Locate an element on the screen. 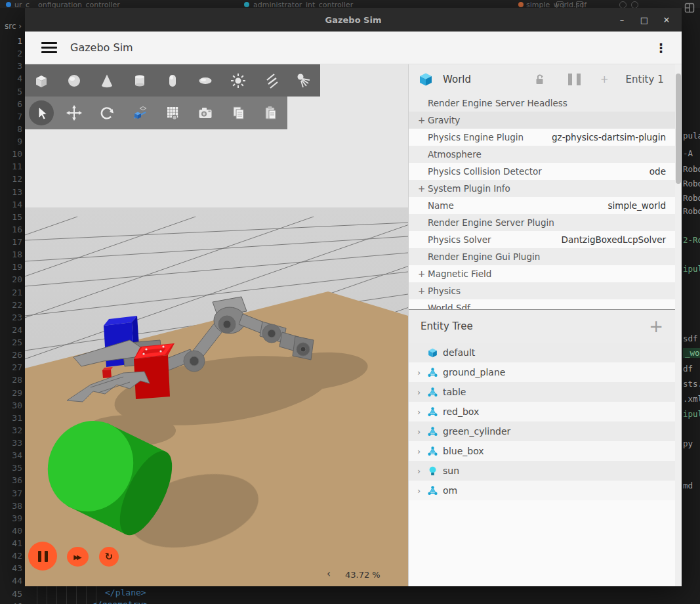 The image size is (700, 604). ellipsoid-button is located at coordinates (205, 80).